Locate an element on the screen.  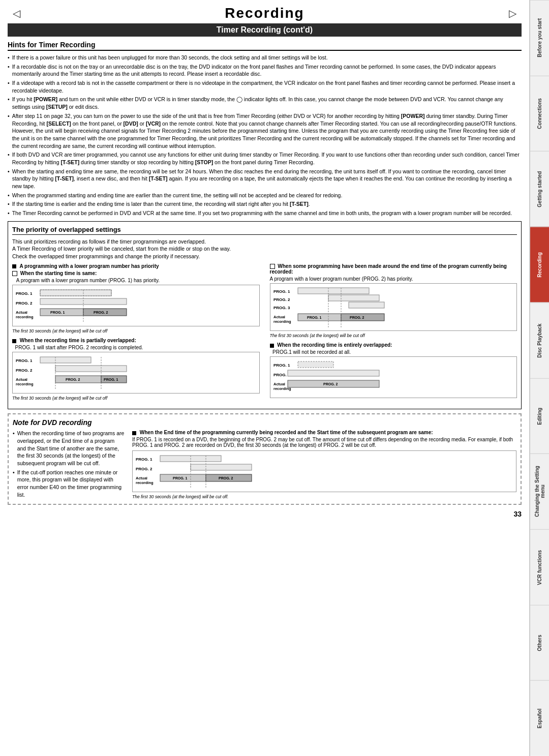
priority-right-col: When some programming have been made aro… is located at coordinates (393, 334).